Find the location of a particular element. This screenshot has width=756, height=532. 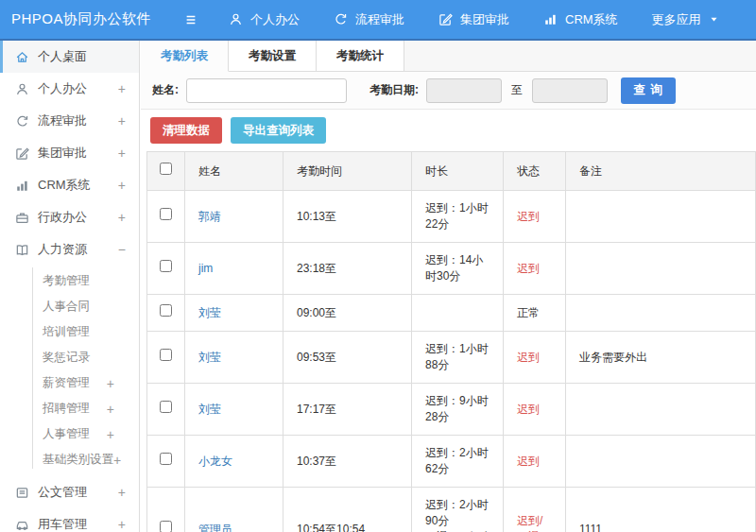

table-header-row: 姓名 考勤时间 时长 状态 备注 is located at coordinates (452, 172).